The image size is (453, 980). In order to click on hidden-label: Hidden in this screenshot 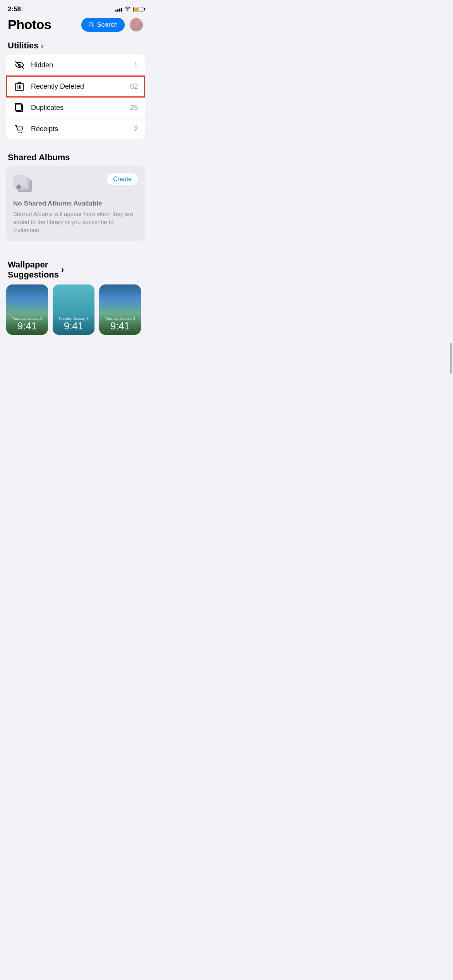, I will do `click(82, 65)`.